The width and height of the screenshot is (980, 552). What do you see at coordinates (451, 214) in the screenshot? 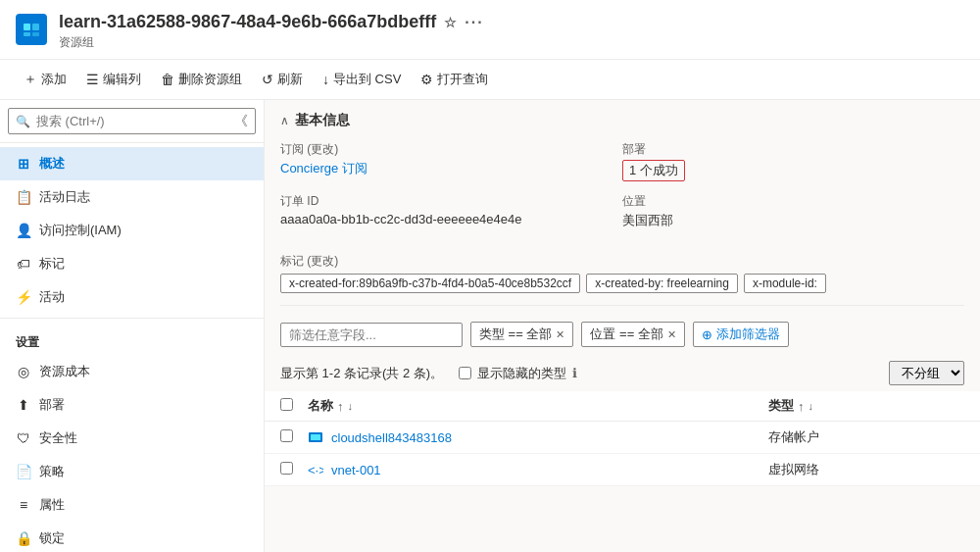
I see `subscription-id-info: 订单 ID aaaa0a0a-bb1b-cc2c-dd3d-eeeeee4e4e…` at bounding box center [451, 214].